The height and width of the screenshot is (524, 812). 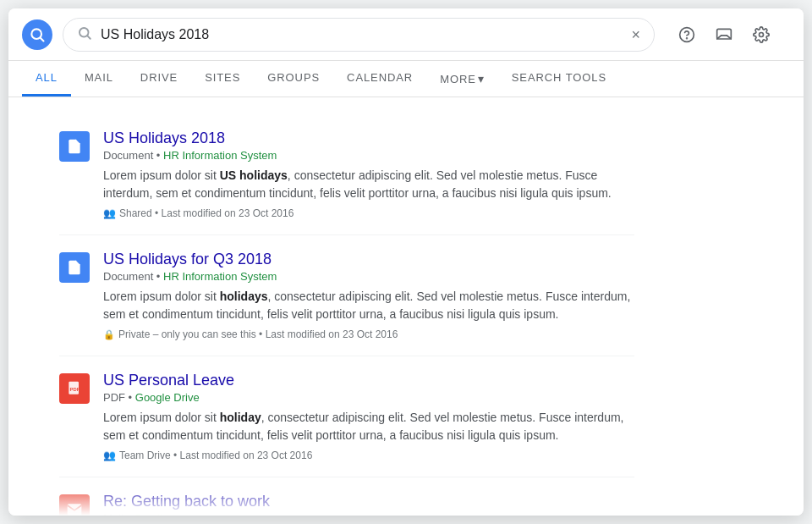 What do you see at coordinates (761, 35) in the screenshot?
I see `settings-button` at bounding box center [761, 35].